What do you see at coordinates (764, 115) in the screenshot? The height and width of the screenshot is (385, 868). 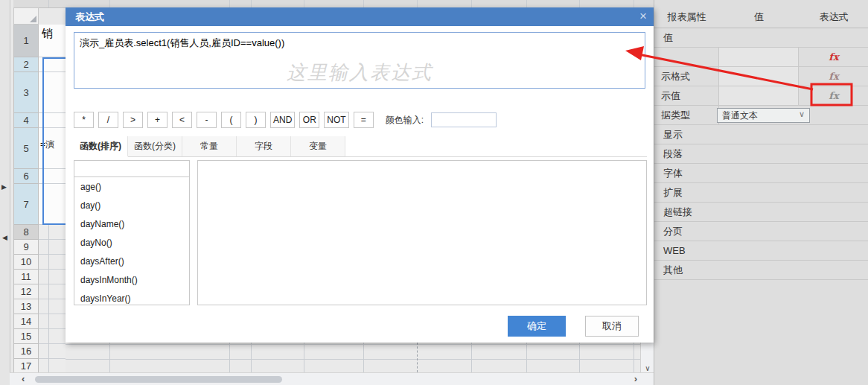 I see `data-type-dropdown: 普通文本∨` at bounding box center [764, 115].